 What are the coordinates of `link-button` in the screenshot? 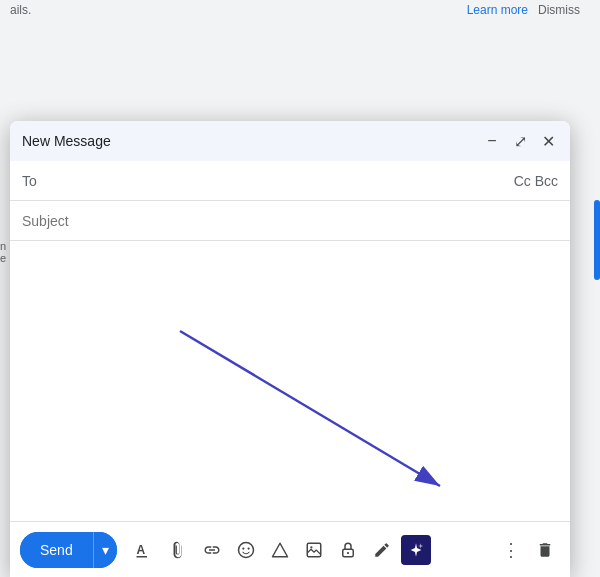 It's located at (212, 550).